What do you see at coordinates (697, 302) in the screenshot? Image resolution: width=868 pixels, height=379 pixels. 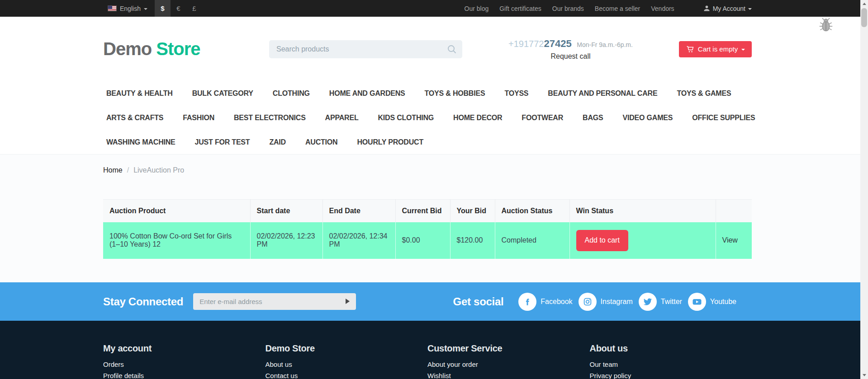 I see `youtube-icon` at bounding box center [697, 302].